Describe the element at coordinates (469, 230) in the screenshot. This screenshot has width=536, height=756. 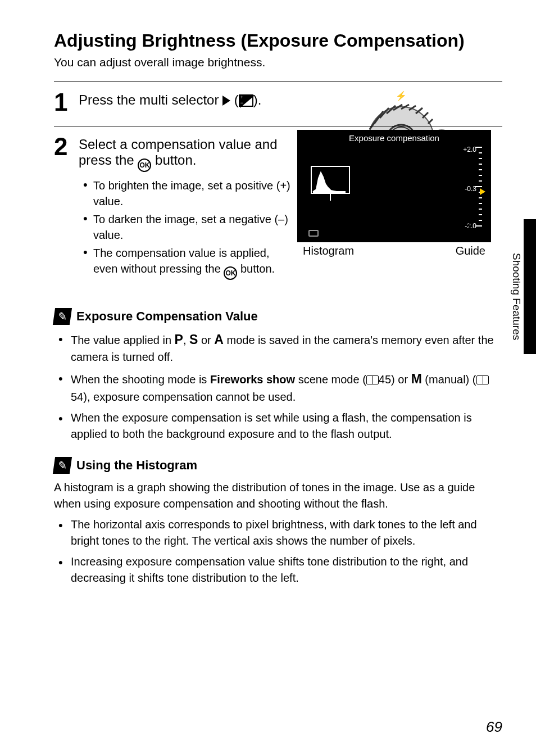
I see `guide-callout-line` at that location.